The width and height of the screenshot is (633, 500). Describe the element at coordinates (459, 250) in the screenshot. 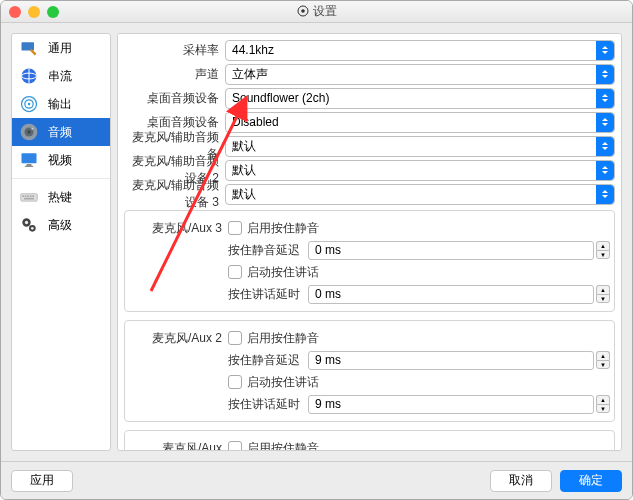

I see `ptm-delay-0-stepper: ▲▼` at that location.